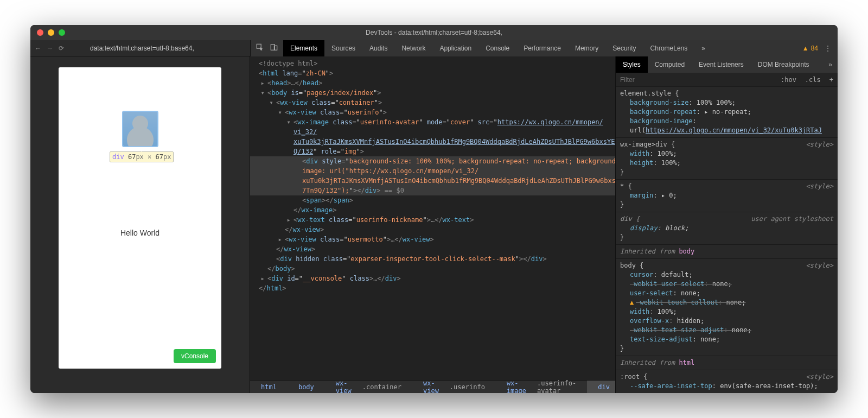 The width and height of the screenshot is (868, 418). Describe the element at coordinates (433, 220) in the screenshot. I see `dom-node: ▸<wx-text class="userinfo-nickname">…</w…` at that location.